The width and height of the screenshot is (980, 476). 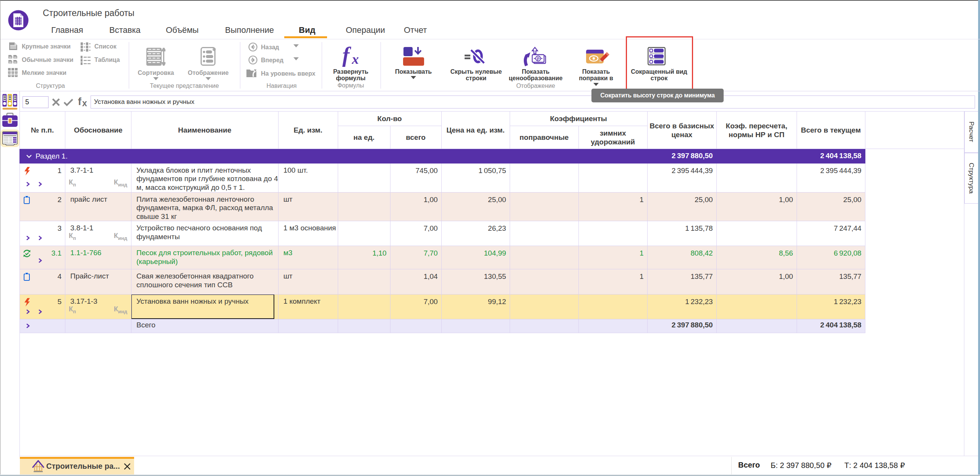 I want to click on svg-text: P, so click(x=539, y=59).